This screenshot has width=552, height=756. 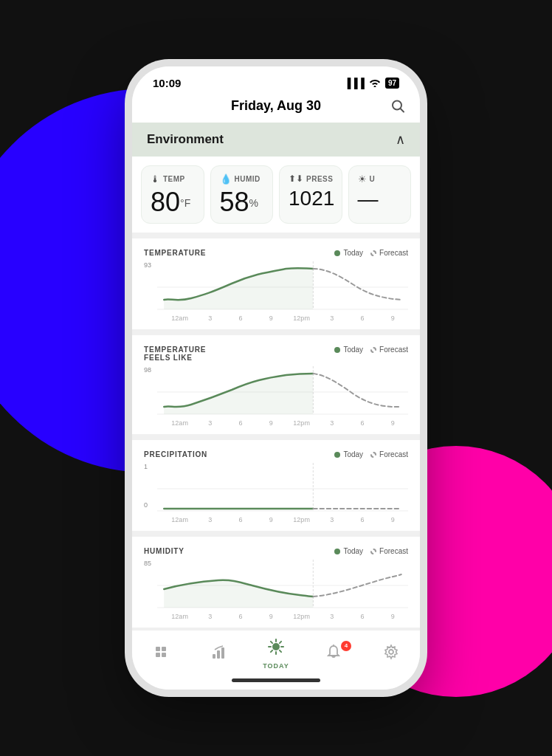 I want to click on home-indicator-bar, so click(x=276, y=681).